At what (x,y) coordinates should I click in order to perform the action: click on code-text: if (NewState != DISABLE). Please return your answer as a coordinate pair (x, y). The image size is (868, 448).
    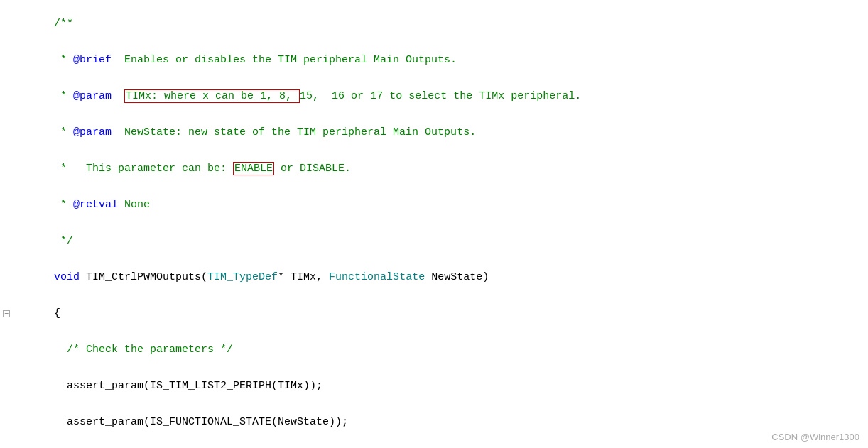
    Looking at the image, I should click on (440, 444).